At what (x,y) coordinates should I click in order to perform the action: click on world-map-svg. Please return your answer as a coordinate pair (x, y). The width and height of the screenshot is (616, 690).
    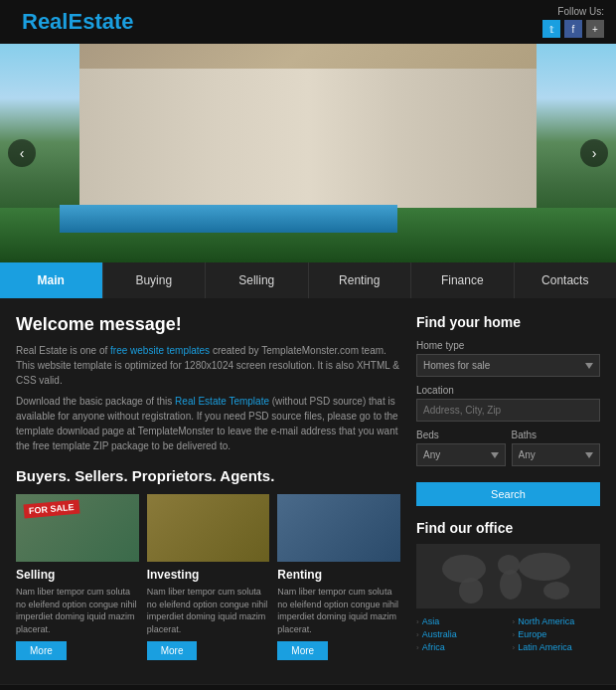
    Looking at the image, I should click on (509, 577).